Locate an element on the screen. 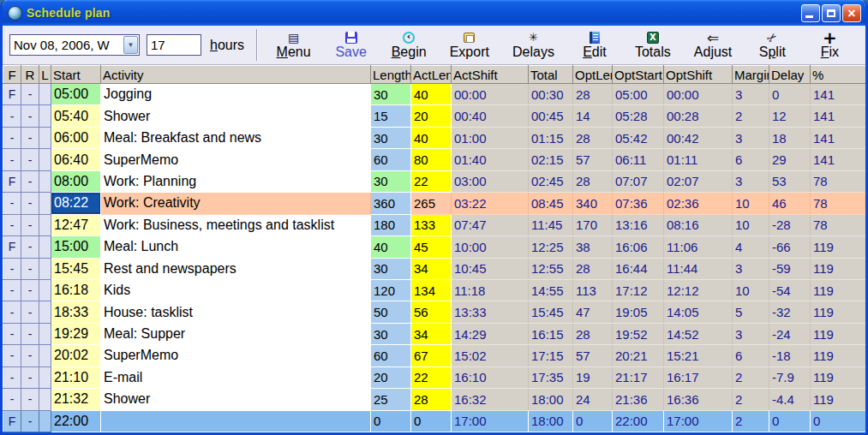 This screenshot has height=435, width=868. cell-total: 00:30 is located at coordinates (551, 94).